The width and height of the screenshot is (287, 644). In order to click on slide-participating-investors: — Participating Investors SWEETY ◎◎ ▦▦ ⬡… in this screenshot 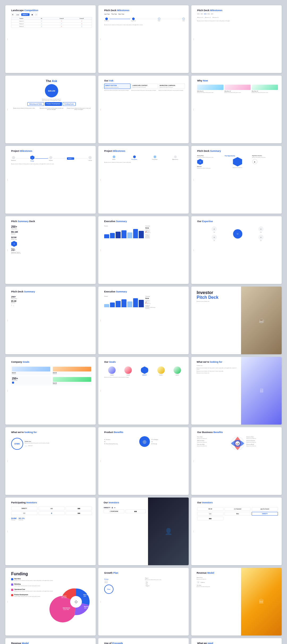, I will do `click(50, 531)`.